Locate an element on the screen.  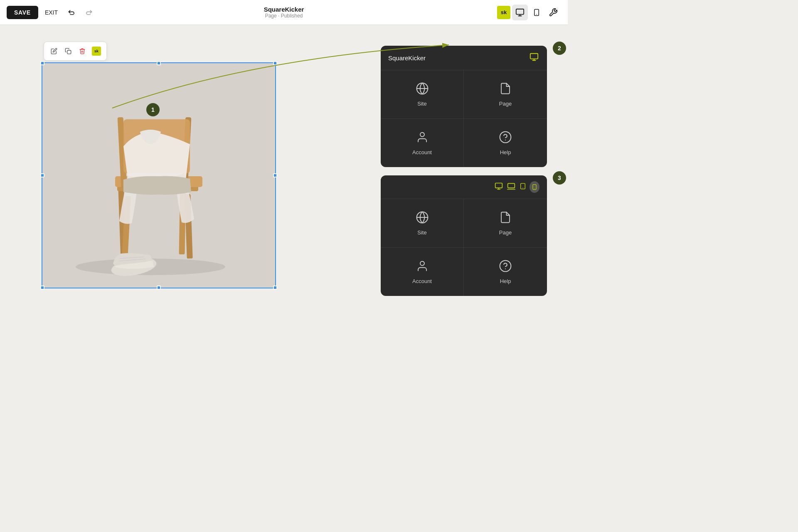
redo-icon is located at coordinates (89, 12).